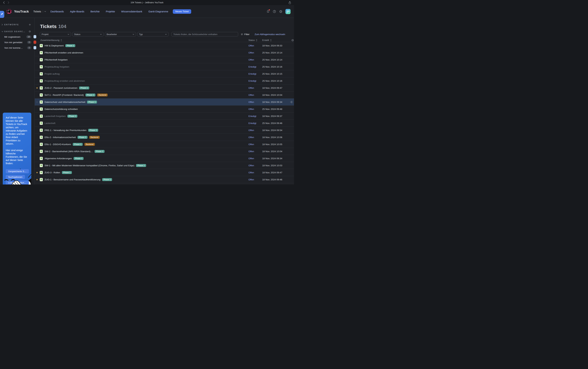 The image size is (588, 369). I want to click on add-draft-icon, so click(30, 25).